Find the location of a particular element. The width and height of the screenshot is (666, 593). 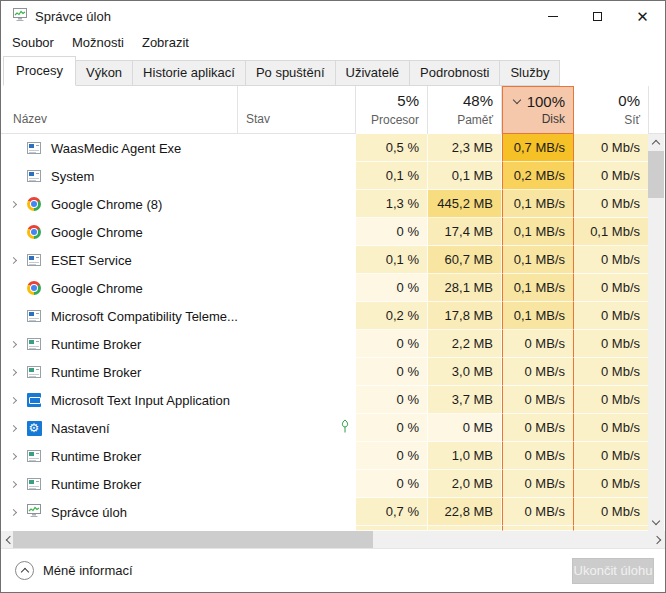

process-name: Nastavení is located at coordinates (80, 428).